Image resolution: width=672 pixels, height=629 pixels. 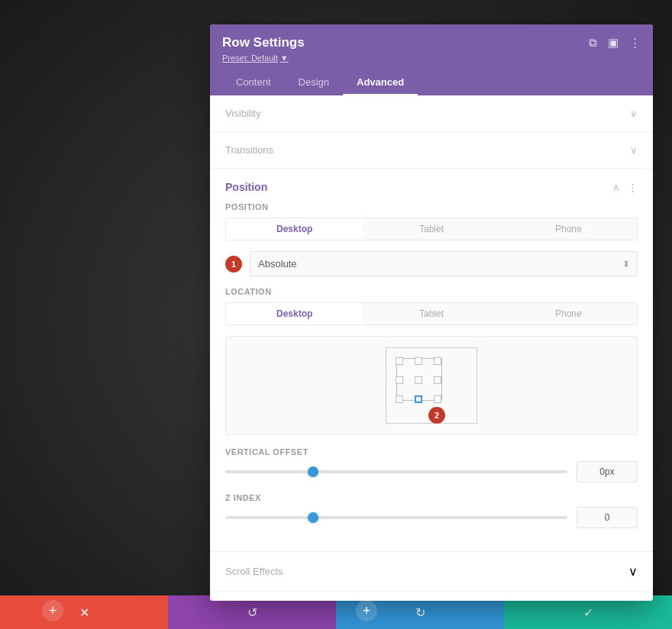 I want to click on help-row: ℹ Help, so click(x=431, y=595).